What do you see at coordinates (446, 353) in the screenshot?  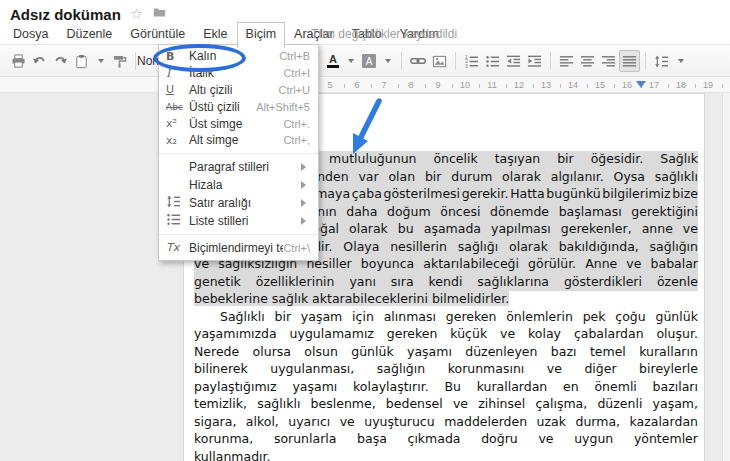 I see `text-line: Neredeolursaolsungünlükyaşamıdüzenleyenb…` at bounding box center [446, 353].